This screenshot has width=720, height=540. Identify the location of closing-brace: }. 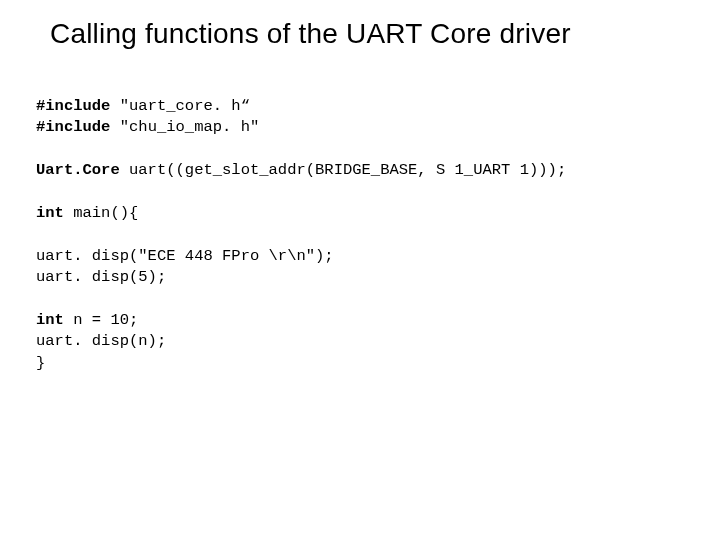
(40, 363).